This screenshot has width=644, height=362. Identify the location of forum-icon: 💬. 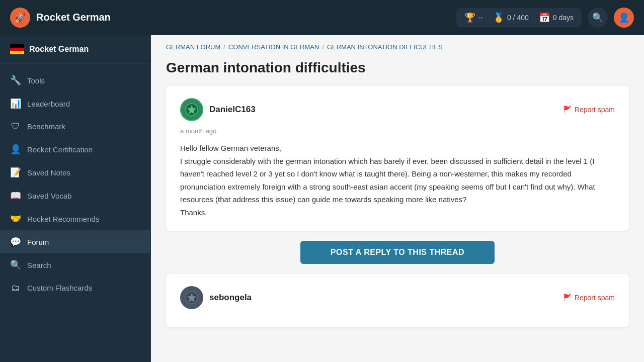
(16, 242).